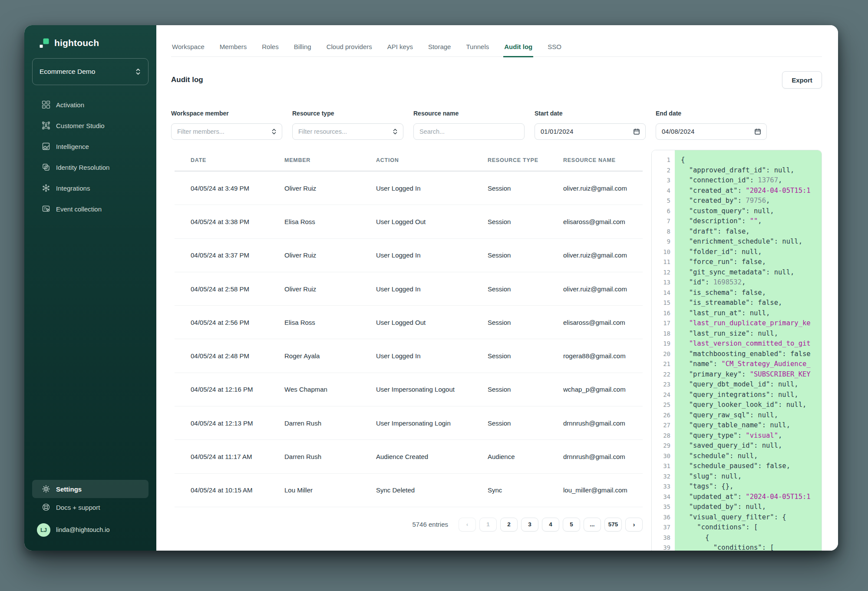  I want to click on sidebar-item-customer-studio: Customer Studio, so click(90, 125).